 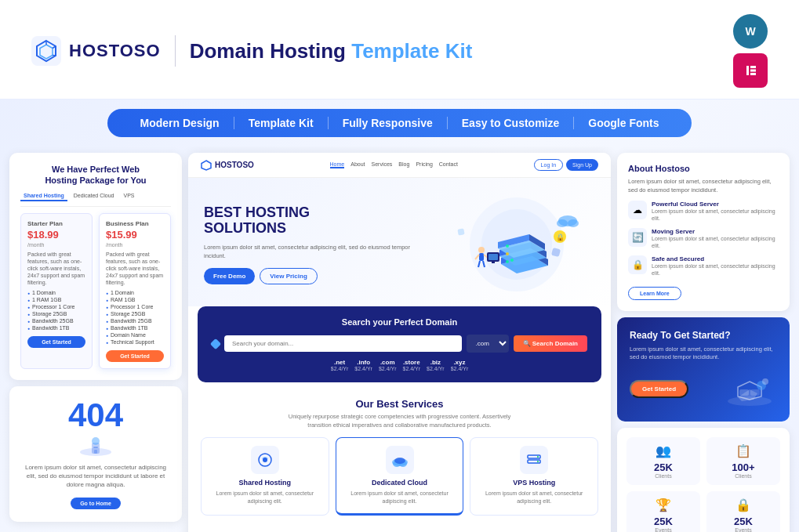 I want to click on stats-card: 👥 25K Clients 📋 100+ Clients 🏆 25K Event…, so click(x=703, y=480).